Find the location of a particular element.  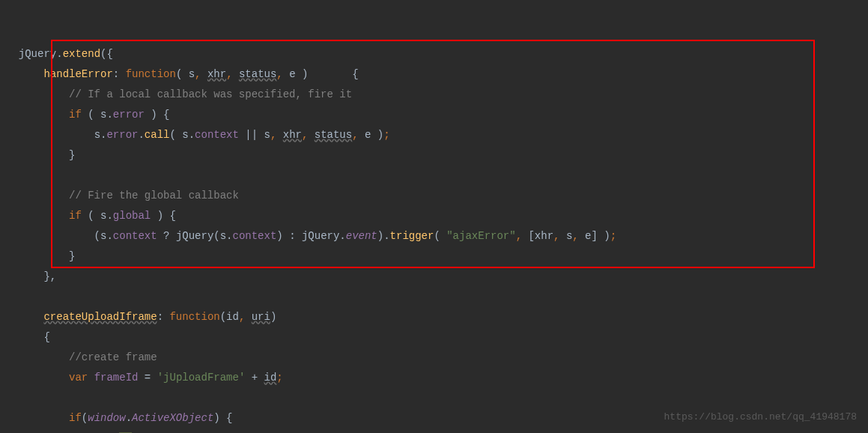

method-call: extend is located at coordinates (82, 54).